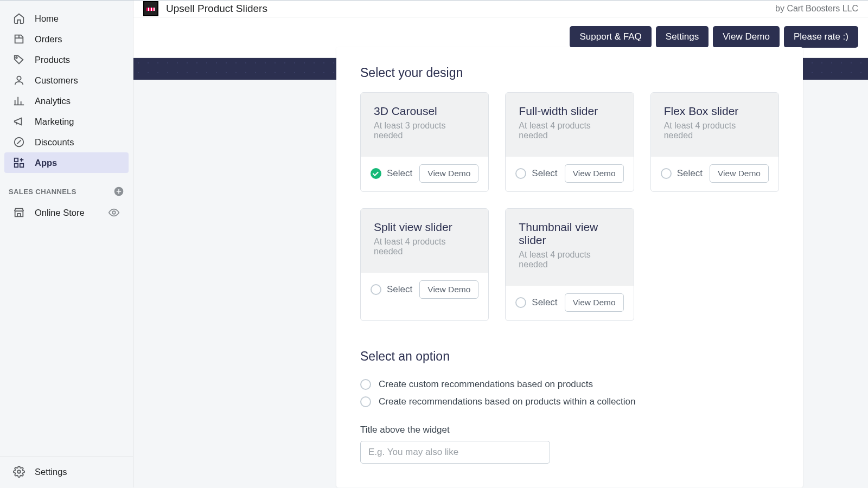  What do you see at coordinates (66, 213) in the screenshot?
I see `nav-online-store: Online Store` at bounding box center [66, 213].